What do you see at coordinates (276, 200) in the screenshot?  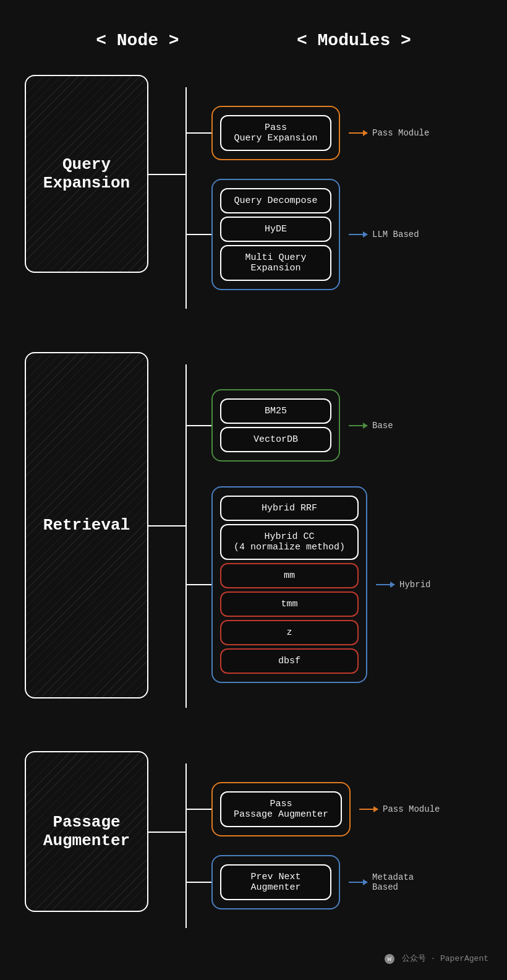 I see `module-query-decompose: Query Decompose` at bounding box center [276, 200].